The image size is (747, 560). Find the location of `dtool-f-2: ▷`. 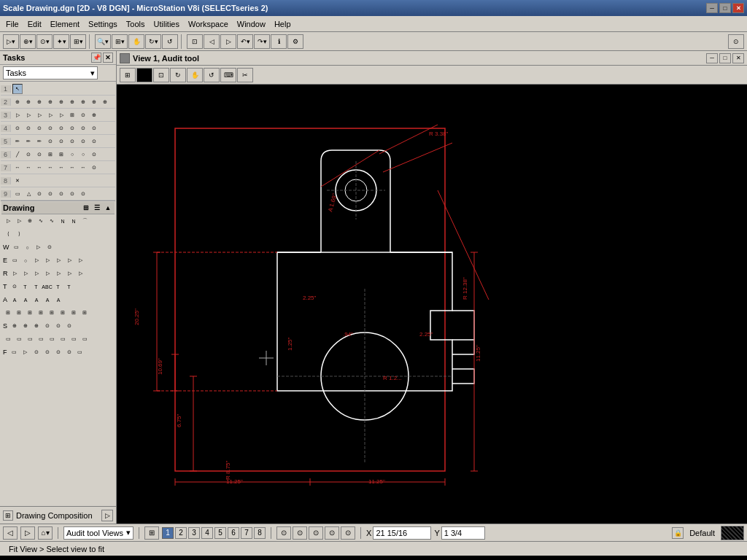

dtool-f-2: ▷ is located at coordinates (26, 352).